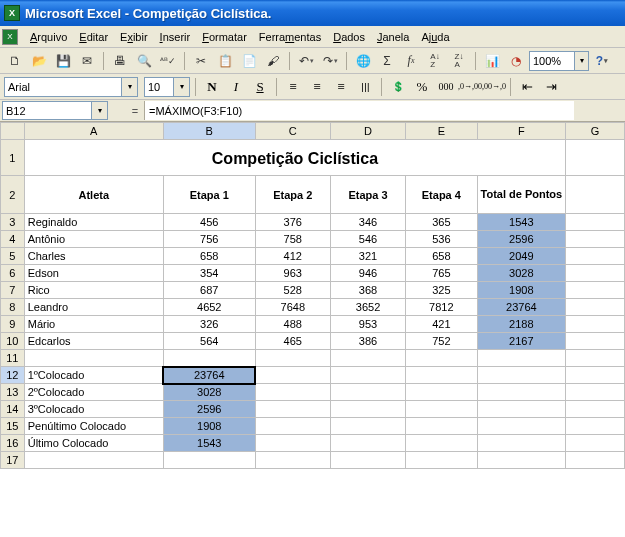  What do you see at coordinates (94, 426) in the screenshot?
I see `cell: Penúltimo Colocado` at bounding box center [94, 426].